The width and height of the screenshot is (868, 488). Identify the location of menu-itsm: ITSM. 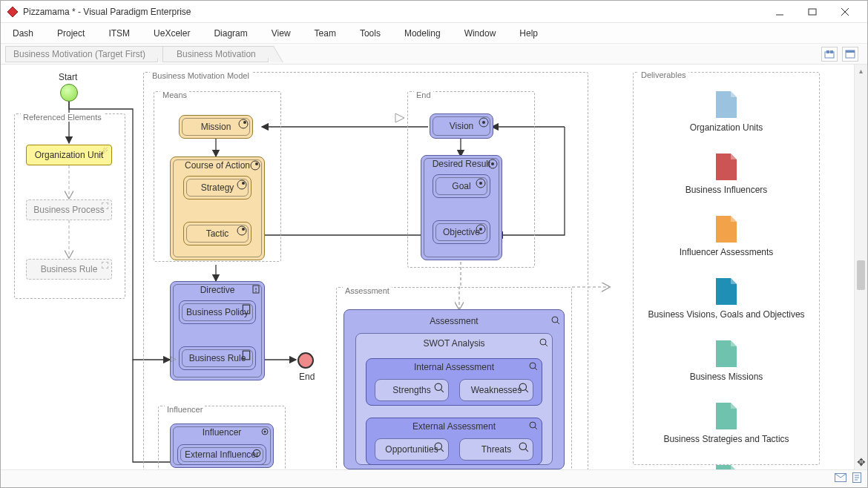
(119, 33).